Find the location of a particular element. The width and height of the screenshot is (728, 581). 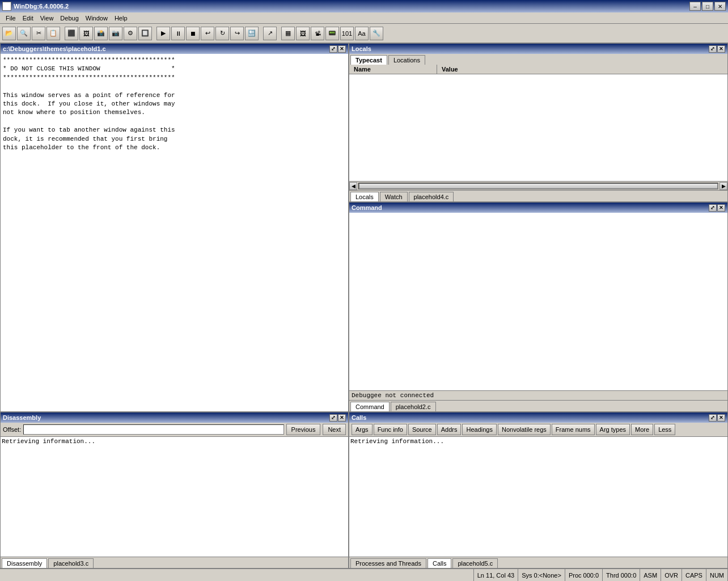

toolbar-btn-2: ✂ is located at coordinates (39, 33).